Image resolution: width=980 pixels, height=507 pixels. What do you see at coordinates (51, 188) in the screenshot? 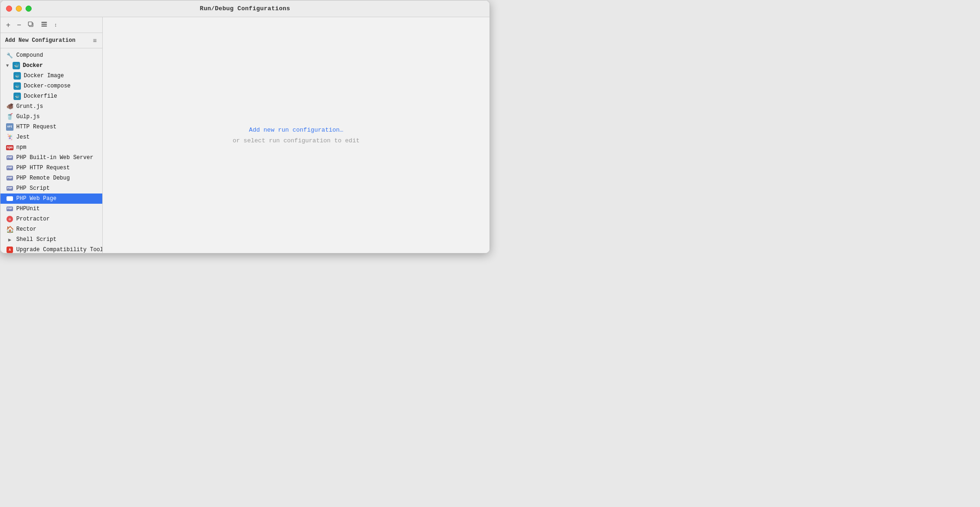
I see `list-item-php-script: PHP PHP Script` at bounding box center [51, 188].